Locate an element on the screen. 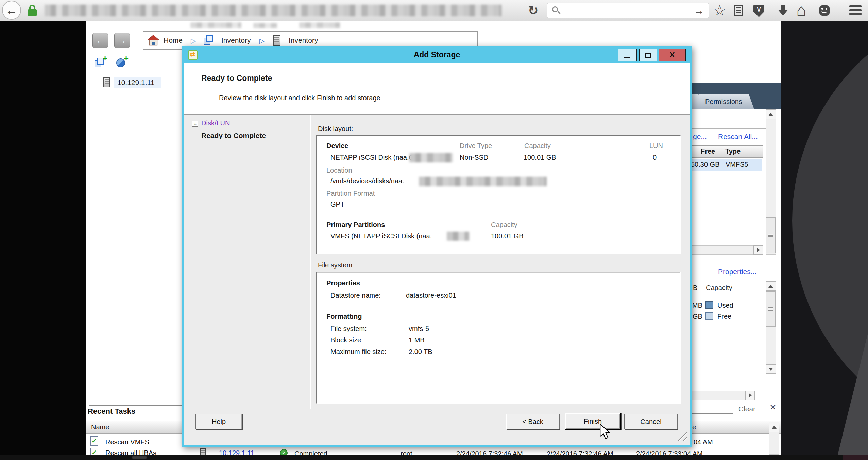 The width and height of the screenshot is (868, 460). app-forward-button: → is located at coordinates (122, 40).